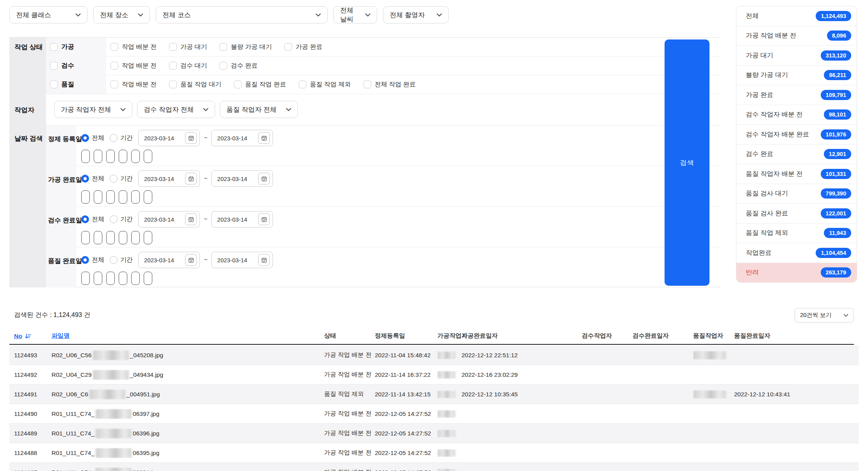 The width and height of the screenshot is (868, 471). Describe the element at coordinates (797, 75) in the screenshot. I see `sidebar-count-item: 불량 가공 대기 86,211` at that location.